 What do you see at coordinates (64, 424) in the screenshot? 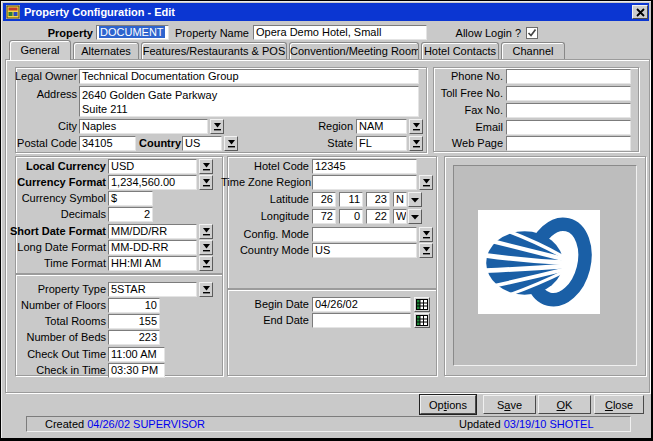
I see `created-label: Created` at bounding box center [64, 424].